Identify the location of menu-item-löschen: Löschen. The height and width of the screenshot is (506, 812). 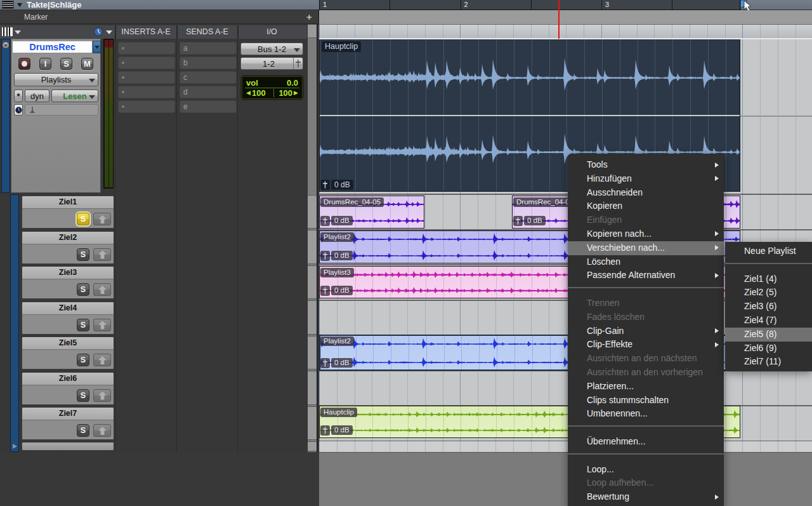
(646, 262).